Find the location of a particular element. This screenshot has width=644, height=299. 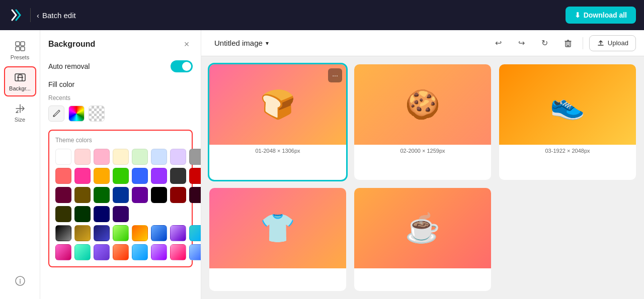

image-card: ☕ is located at coordinates (423, 240).